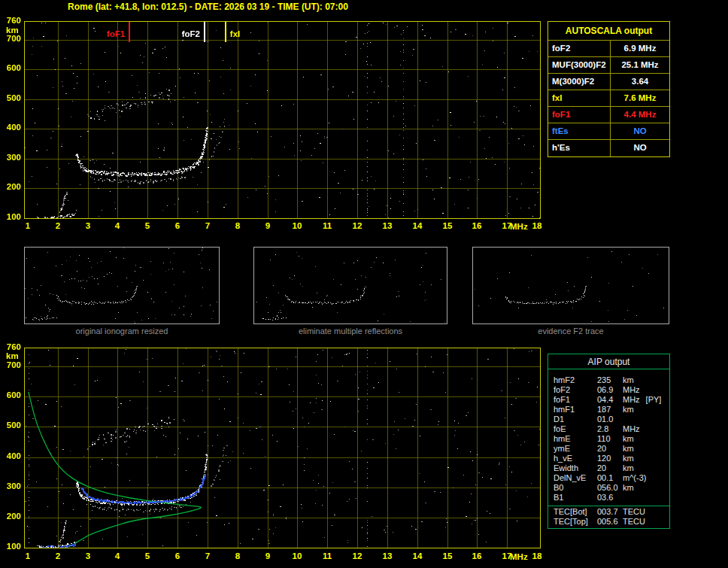 This screenshot has width=728, height=568. Describe the element at coordinates (609, 99) in the screenshot. I see `autoscala-row-fxI: fxI7.6 MHz` at that location.